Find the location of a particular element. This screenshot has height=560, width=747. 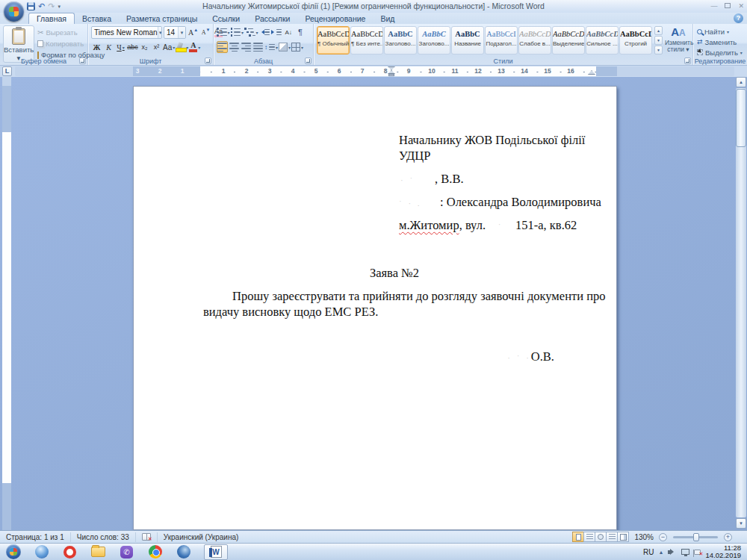

superscript-button: x² is located at coordinates (157, 47).